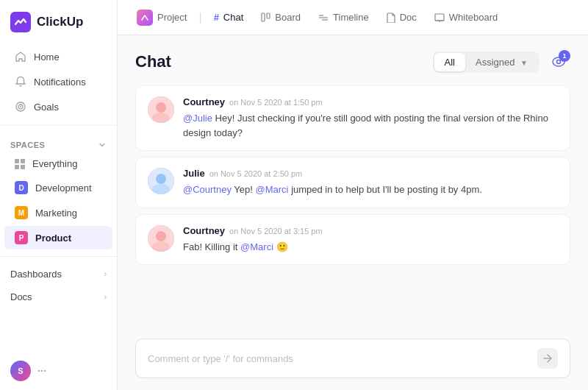 This screenshot has width=588, height=390. Describe the element at coordinates (21, 107) in the screenshot. I see `target-icon` at that location.